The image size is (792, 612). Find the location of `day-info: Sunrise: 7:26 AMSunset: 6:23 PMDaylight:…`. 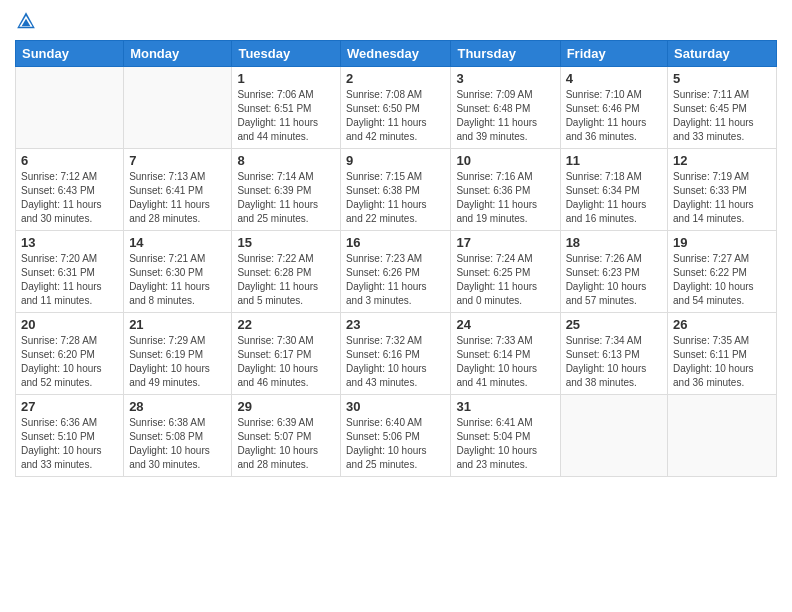

day-info: Sunrise: 7:26 AMSunset: 6:23 PMDaylight:… is located at coordinates (614, 280).